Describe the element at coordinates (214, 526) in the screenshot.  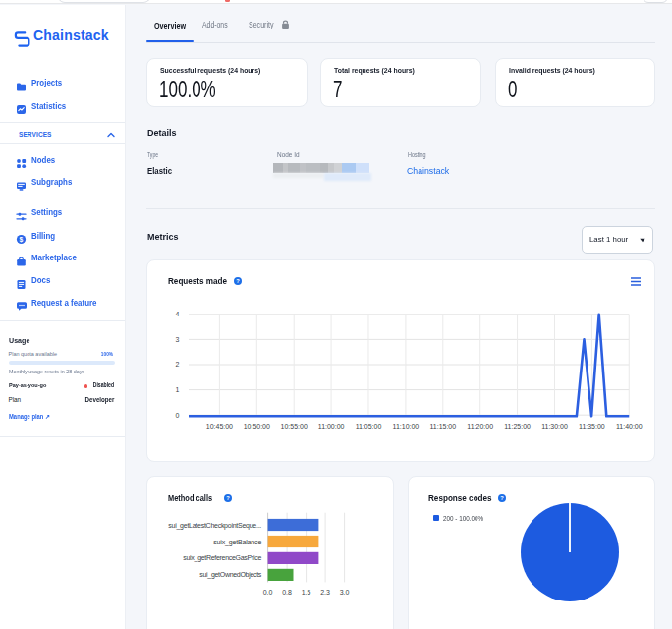
I see `svg-text: sui_getLatestCheckpointSeque..` at that location.